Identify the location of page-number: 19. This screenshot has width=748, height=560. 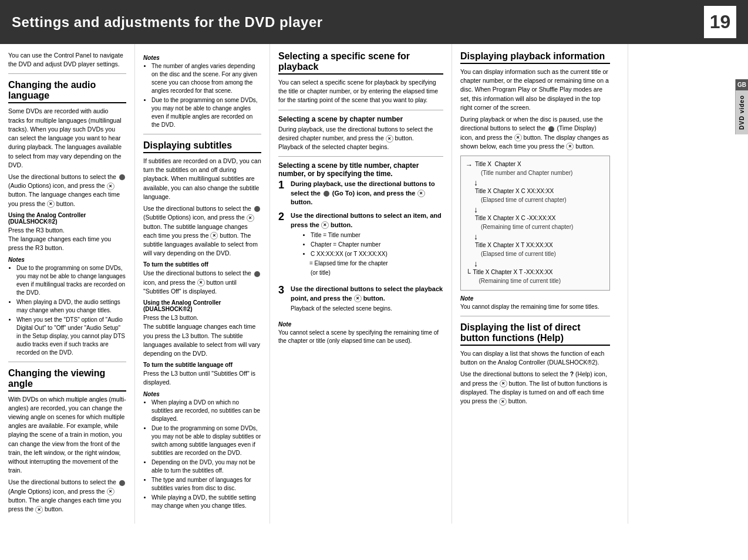
(720, 22).